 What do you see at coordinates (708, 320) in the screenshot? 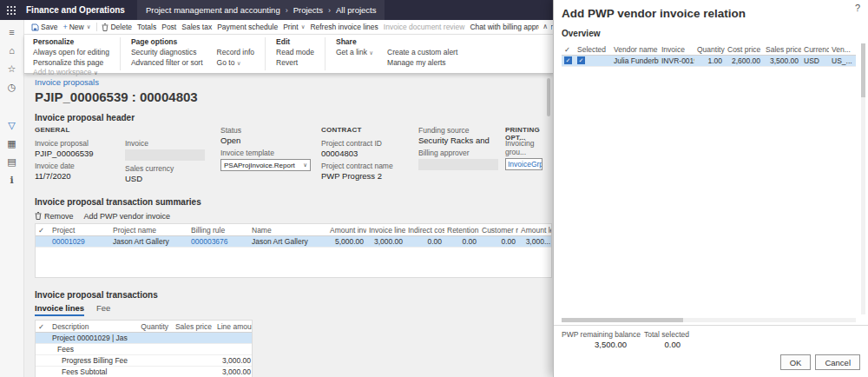
I see `horizontal-scrollbar` at bounding box center [708, 320].